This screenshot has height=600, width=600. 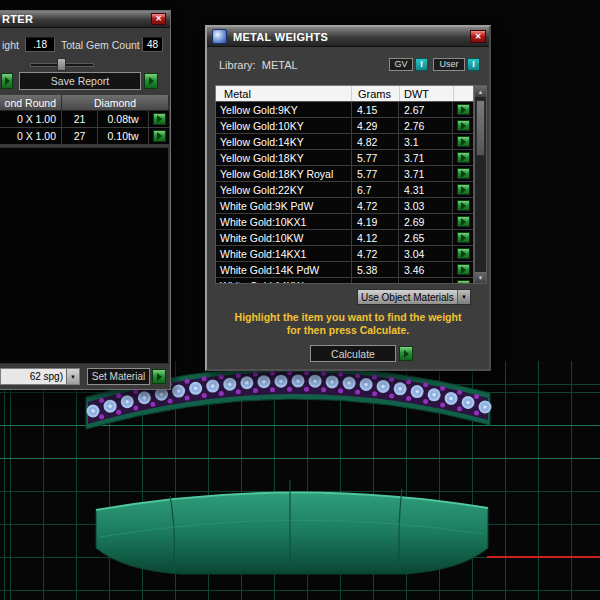 I want to click on metal-table-row: White Gold:14KX1 4.72 3.04, so click(x=344, y=254).